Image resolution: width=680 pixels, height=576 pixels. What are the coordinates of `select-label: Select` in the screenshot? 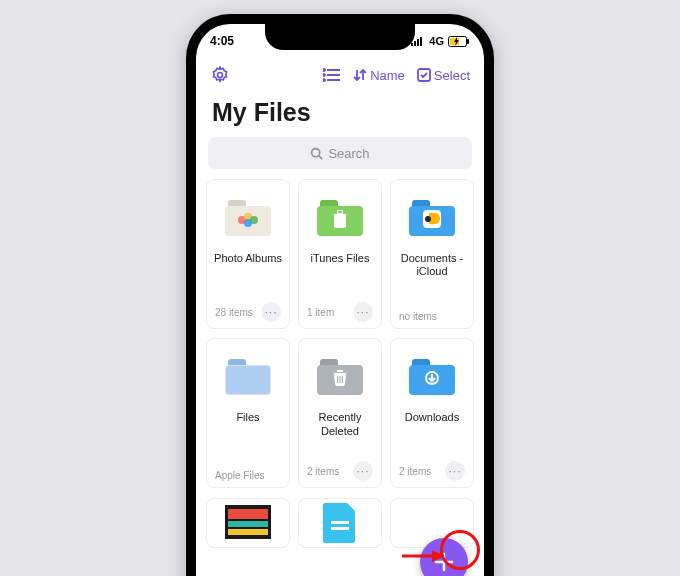 It's located at (452, 76).